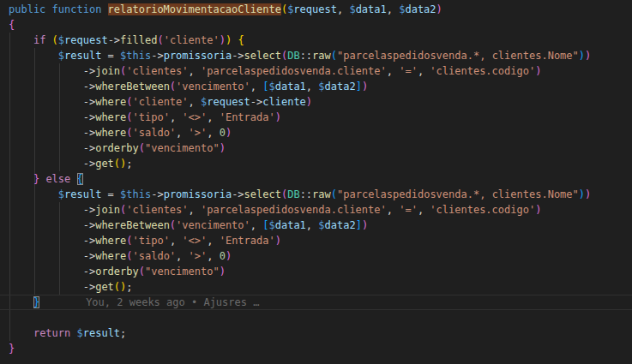 The height and width of the screenshot is (364, 632). Describe the element at coordinates (58, 179) in the screenshot. I see `code-token: else` at that location.